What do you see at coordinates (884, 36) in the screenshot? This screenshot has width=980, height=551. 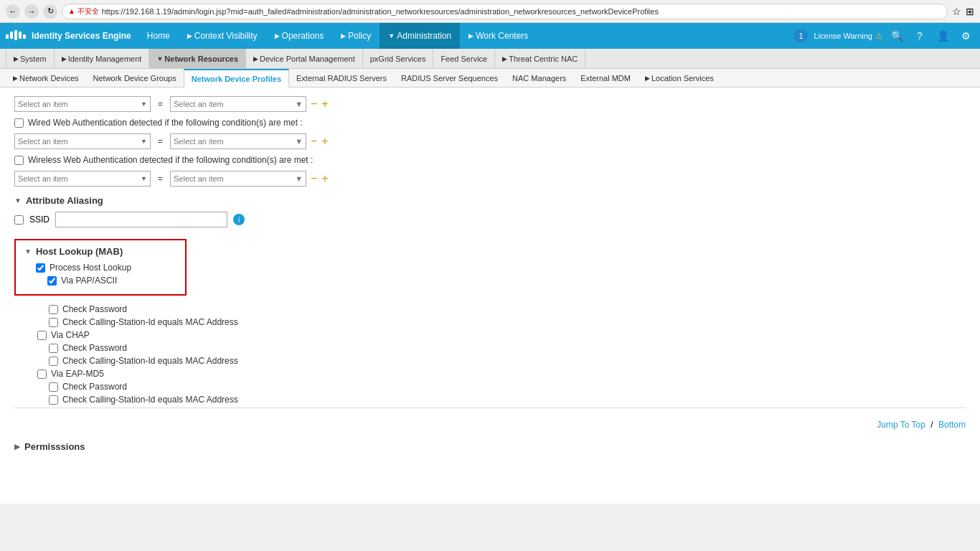 I see `nav-right: 1 License Warning ⚠ 🔍 ? 👤 ⚙` at bounding box center [884, 36].